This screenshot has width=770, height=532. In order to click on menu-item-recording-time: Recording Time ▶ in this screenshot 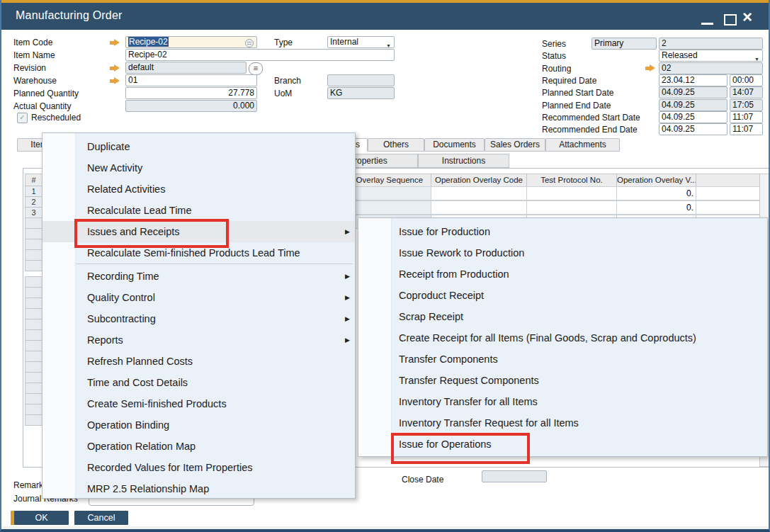, I will do `click(198, 276)`.